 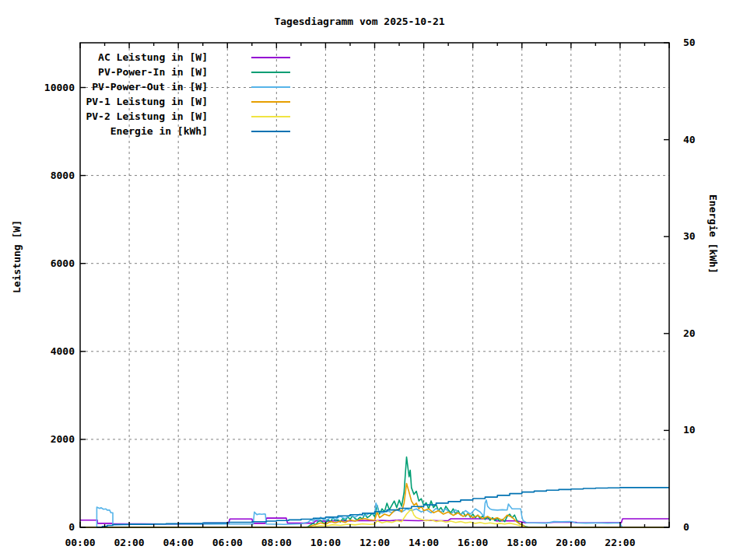 I want to click on y2-tick-label: 40, so click(x=689, y=140).